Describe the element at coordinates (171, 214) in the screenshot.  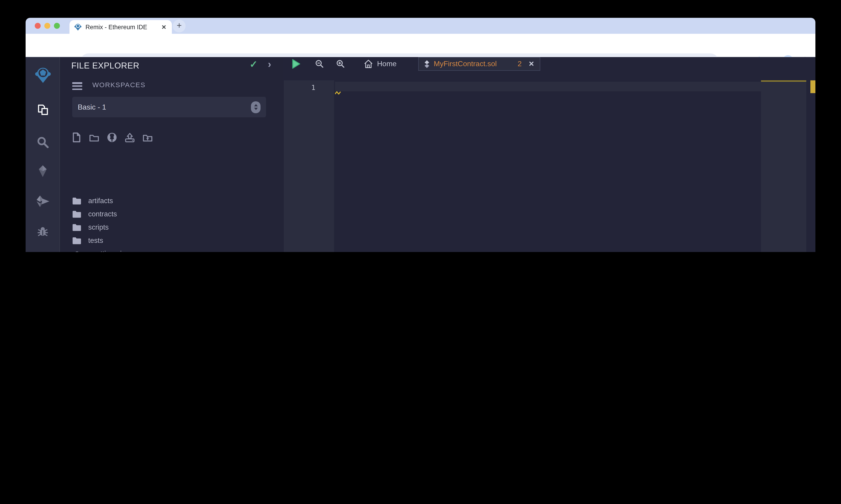
I see `tree-item-folder: contracts` at that location.